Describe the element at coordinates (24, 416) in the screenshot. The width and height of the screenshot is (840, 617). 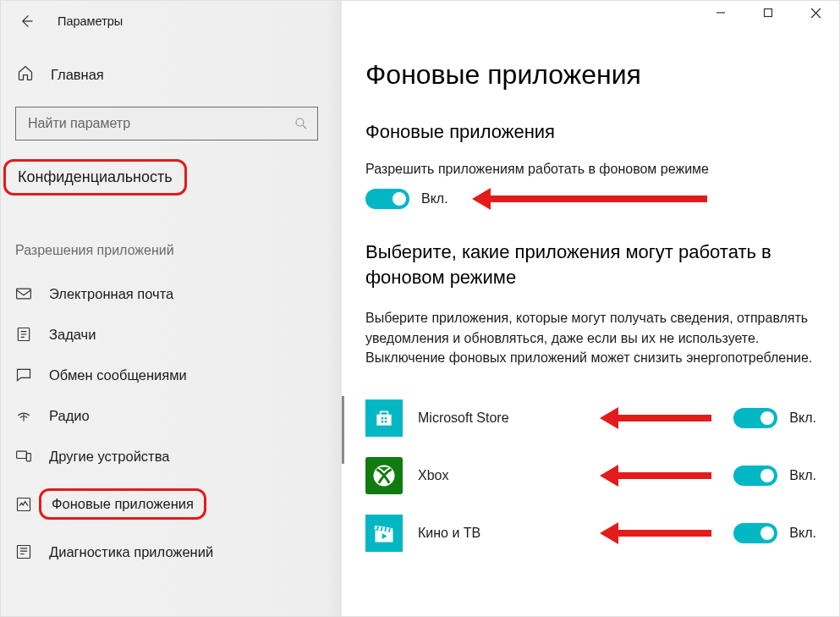
I see `radio-icon` at that location.